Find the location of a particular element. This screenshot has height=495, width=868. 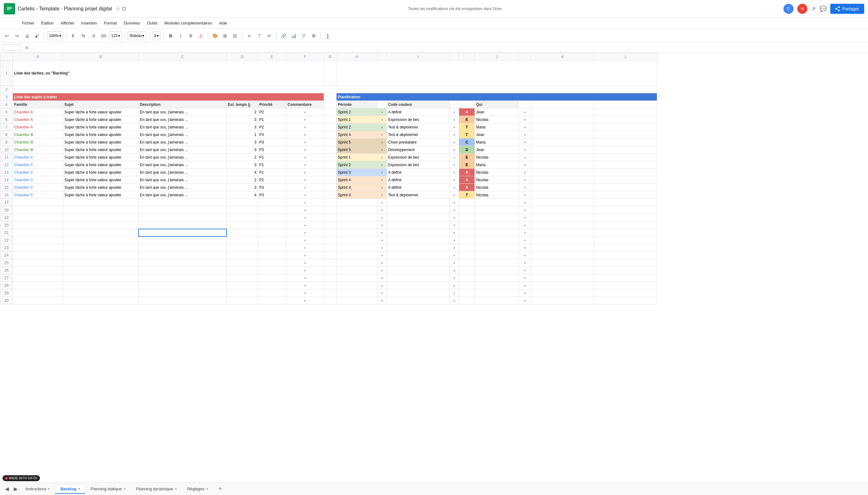

r27-c4 is located at coordinates (272, 278).